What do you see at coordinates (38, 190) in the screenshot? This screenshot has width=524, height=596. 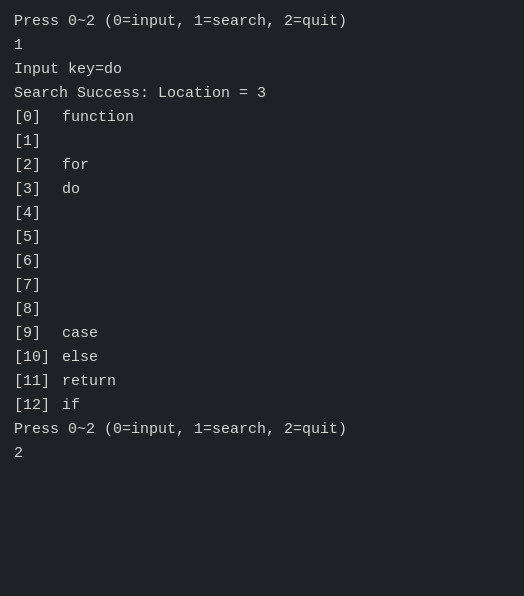 I see `array-index-3: [3]` at bounding box center [38, 190].